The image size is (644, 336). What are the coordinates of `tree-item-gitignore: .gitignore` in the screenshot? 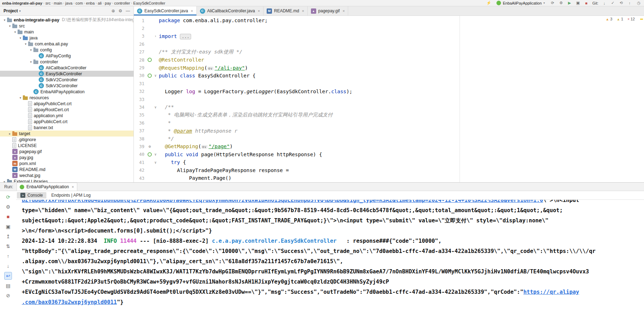 It's located at (67, 139).